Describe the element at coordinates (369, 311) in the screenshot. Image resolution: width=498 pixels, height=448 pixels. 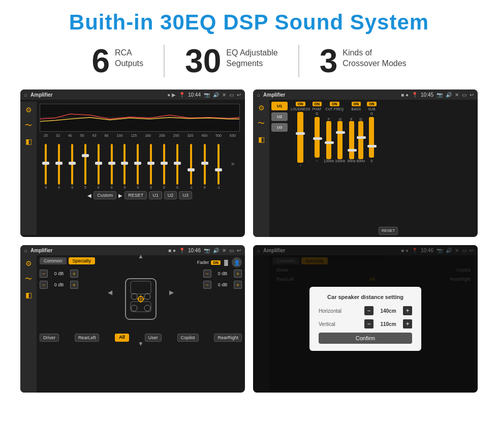
I see `horizontal-minus: −` at that location.